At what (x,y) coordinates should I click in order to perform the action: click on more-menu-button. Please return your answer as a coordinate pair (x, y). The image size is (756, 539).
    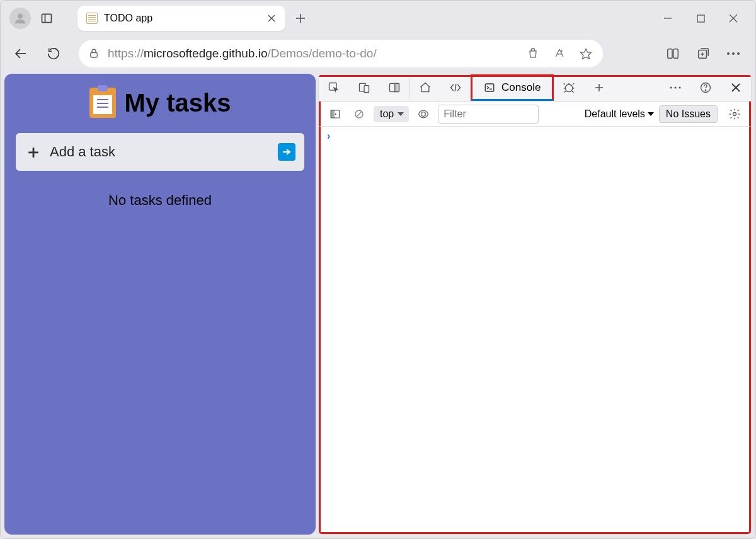
    Looking at the image, I should click on (733, 54).